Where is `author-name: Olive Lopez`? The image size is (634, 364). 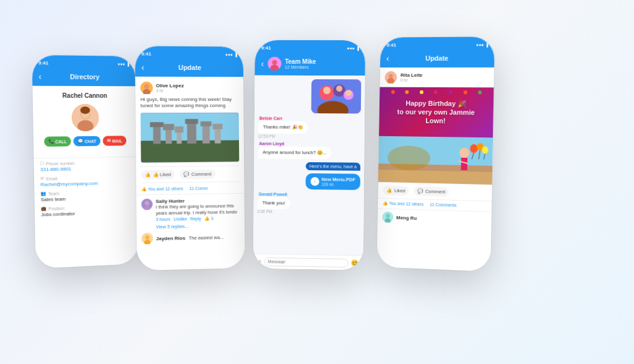
author-name: Olive Lopez is located at coordinates (170, 85).